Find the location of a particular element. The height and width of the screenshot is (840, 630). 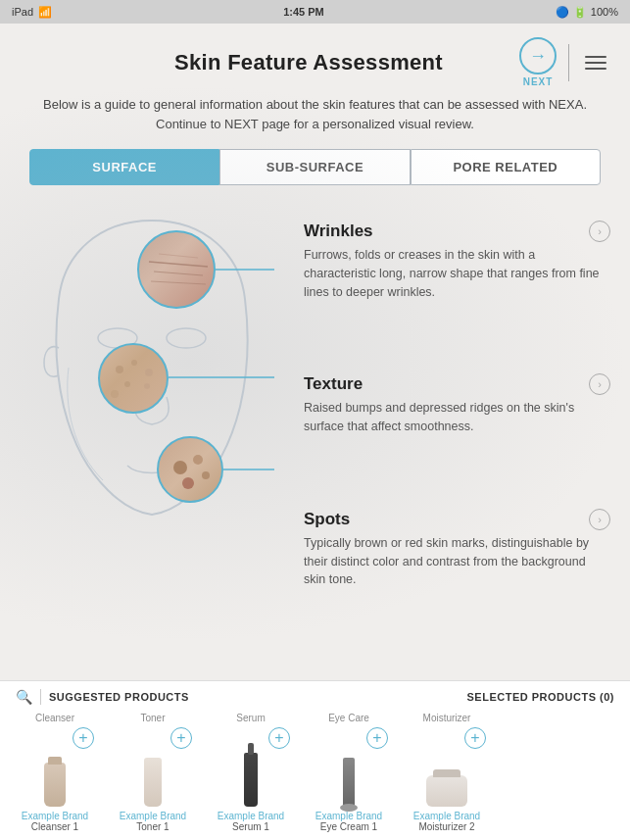

product-cleanser-name: Cleanser 1 is located at coordinates (55, 827).